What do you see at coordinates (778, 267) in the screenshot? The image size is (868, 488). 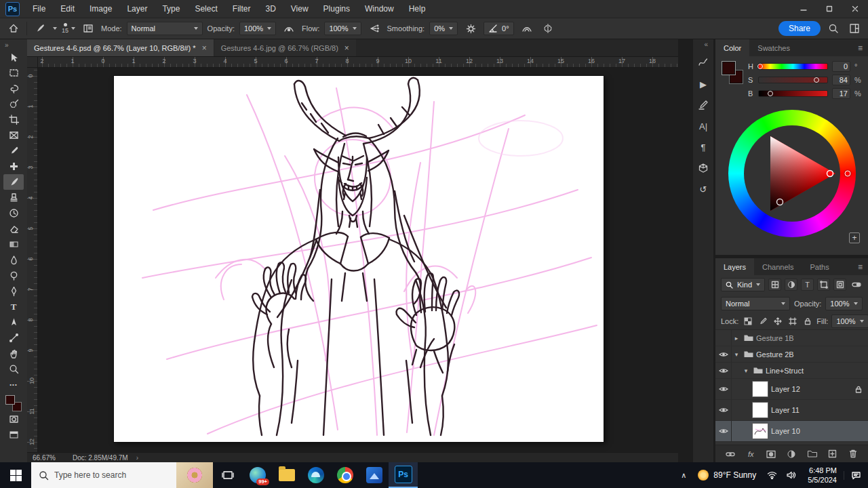 I see `tab-channels: Channels` at bounding box center [778, 267].